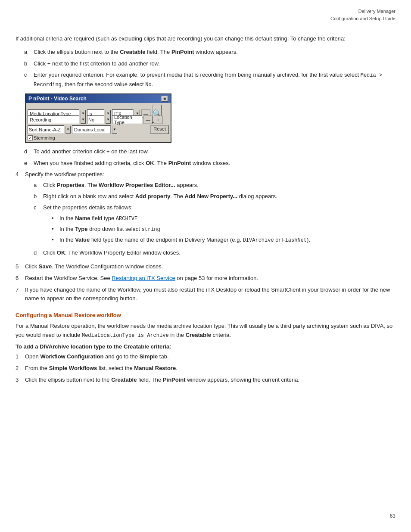 This screenshot has height=532, width=411. What do you see at coordinates (210, 53) in the screenshot?
I see `step-a: a Click the ellipsis button next to the …` at bounding box center [210, 53].